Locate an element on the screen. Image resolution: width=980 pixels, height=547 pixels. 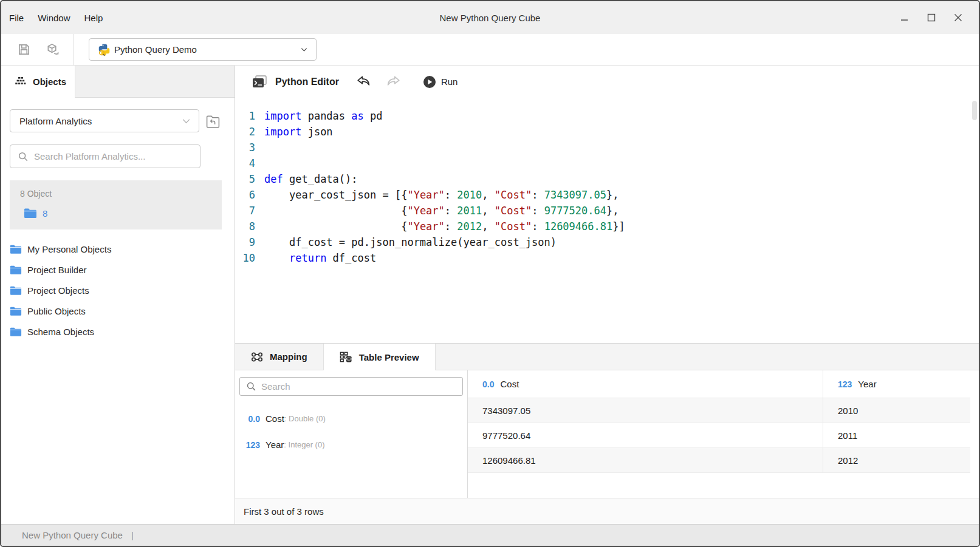
field-item: 123Year: Integer (0) is located at coordinates (352, 444).